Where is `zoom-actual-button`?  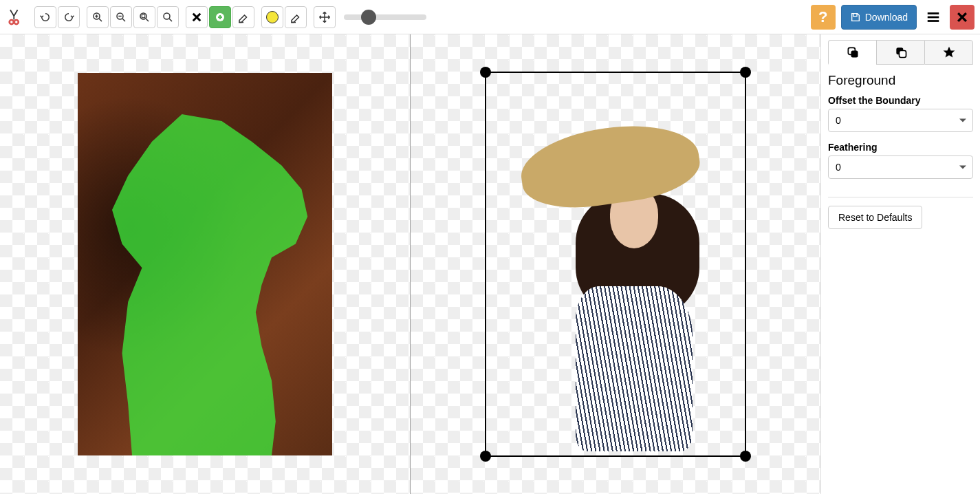 zoom-actual-button is located at coordinates (168, 17).